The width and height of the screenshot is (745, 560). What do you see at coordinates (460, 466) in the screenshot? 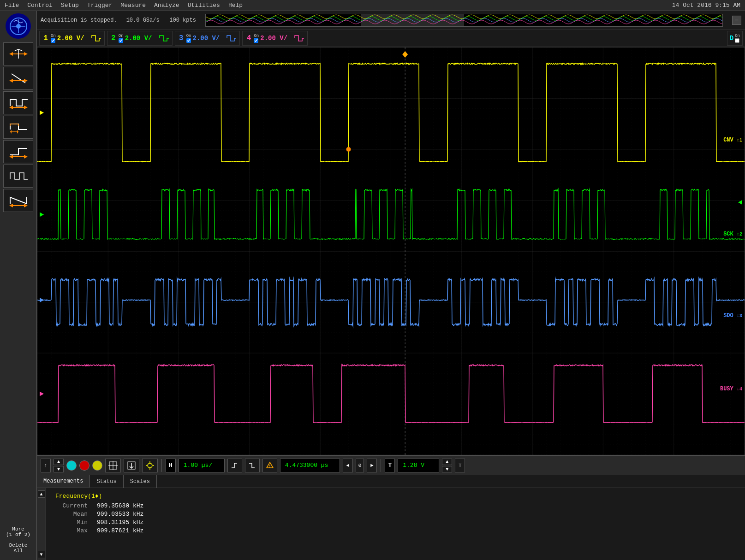
I see `t-end-button: T` at bounding box center [460, 466].